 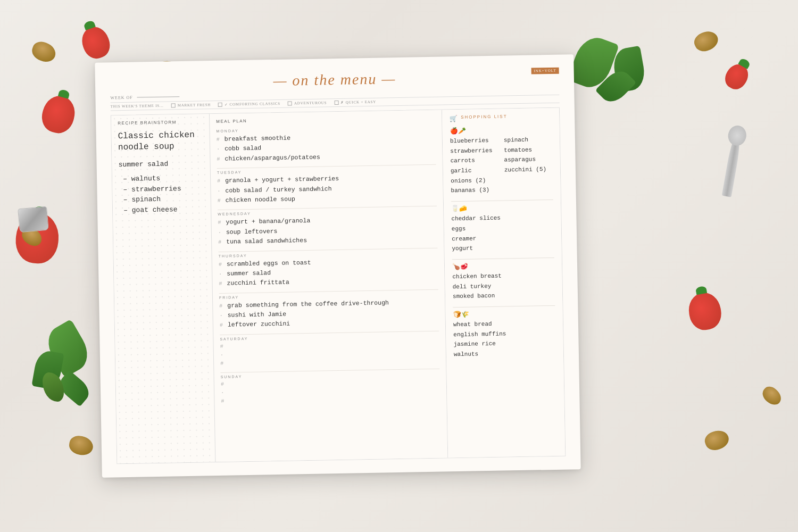 What do you see at coordinates (195, 105) in the screenshot?
I see `market-fresh-label: MARKET FRESH` at bounding box center [195, 105].